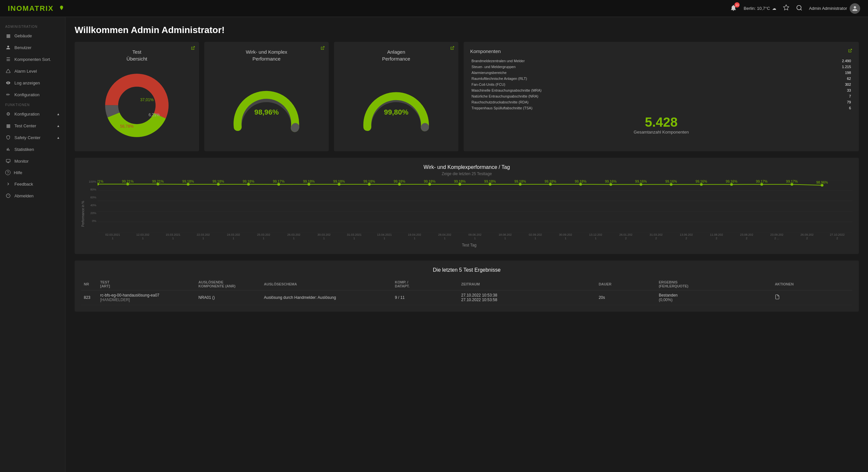 Image resolution: width=868 pixels, height=472 pixels. I want to click on line-chart-subtitle: Zeige die letzten 25 Testtage, so click(467, 174).